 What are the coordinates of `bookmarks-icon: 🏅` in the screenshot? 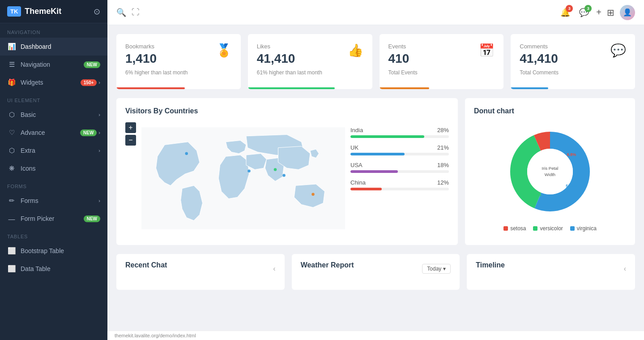 It's located at (224, 50).